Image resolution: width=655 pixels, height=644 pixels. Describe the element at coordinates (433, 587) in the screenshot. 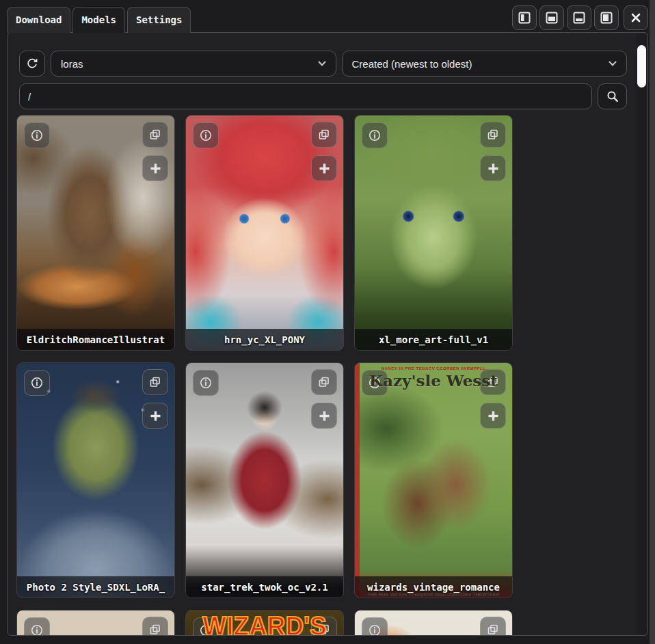

I see `model-name: wizards_vintage_romance` at that location.